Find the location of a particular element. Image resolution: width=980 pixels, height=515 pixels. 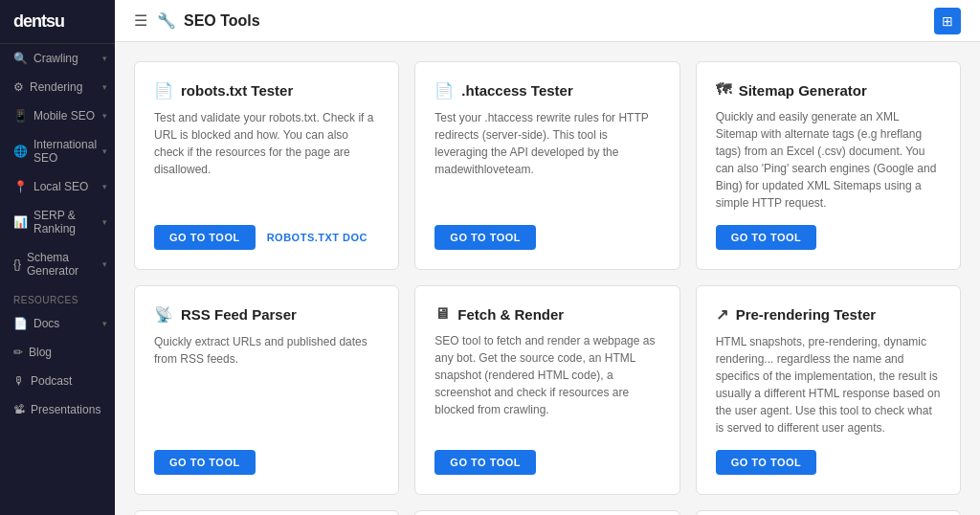

card-description: Quickly extract URLs and published dates… is located at coordinates (266, 385).